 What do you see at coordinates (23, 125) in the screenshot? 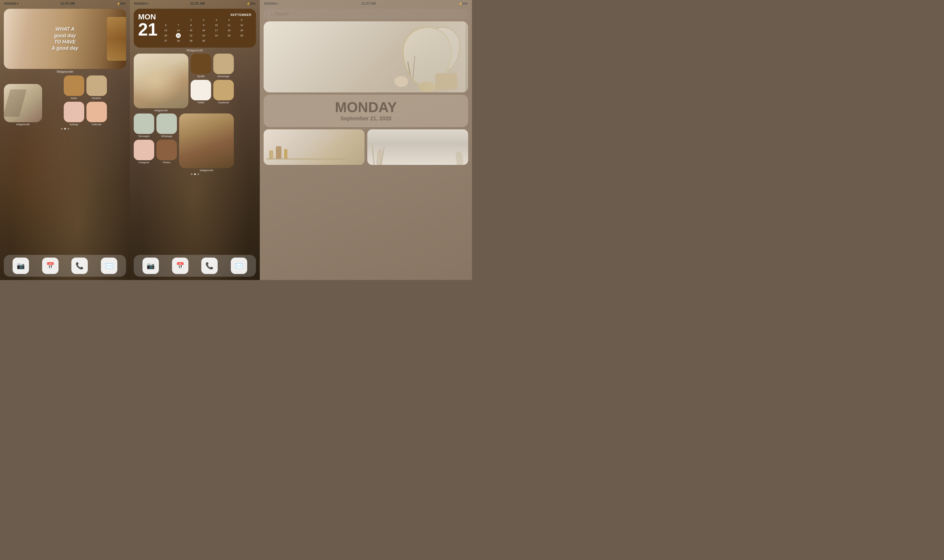
I see `app-label-widgetsmith: Widgetsmith` at bounding box center [23, 125].